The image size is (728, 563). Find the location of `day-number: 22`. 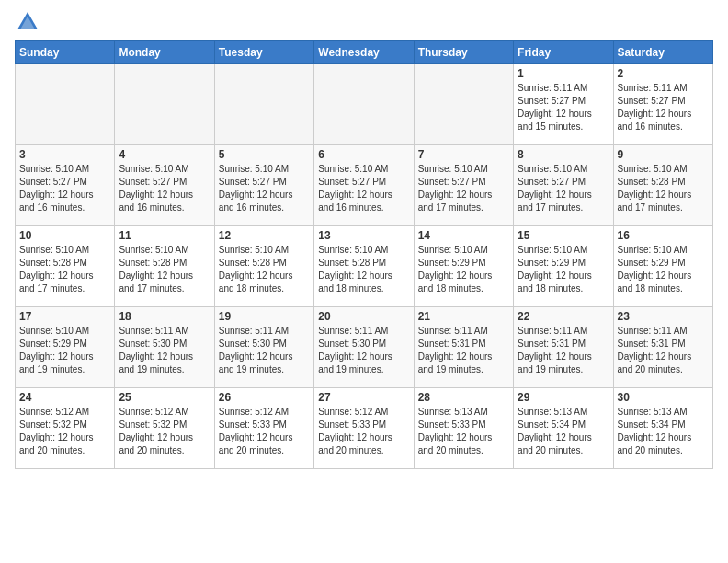

day-number: 22 is located at coordinates (563, 316).